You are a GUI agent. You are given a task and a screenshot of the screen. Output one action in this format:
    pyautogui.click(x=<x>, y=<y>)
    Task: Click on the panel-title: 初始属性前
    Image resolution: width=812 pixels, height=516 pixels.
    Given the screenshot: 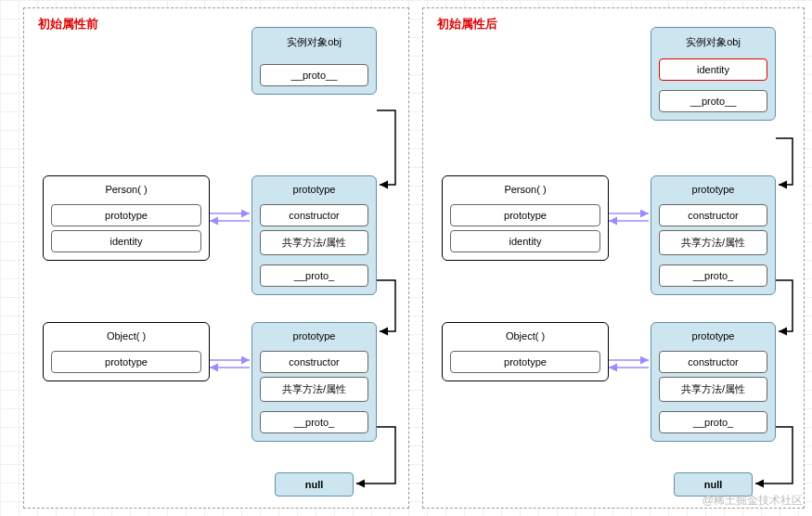 What is the action you would take?
    pyautogui.click(x=69, y=24)
    